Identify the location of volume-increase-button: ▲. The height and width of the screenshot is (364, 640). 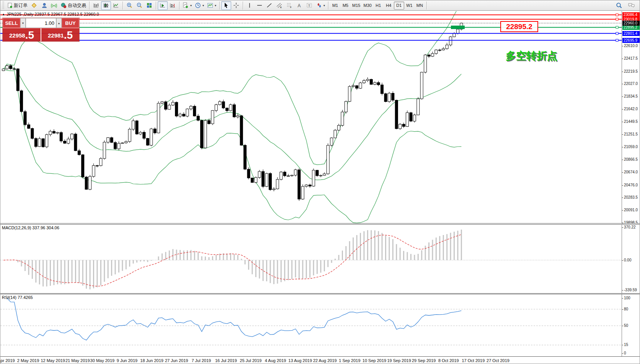
(59, 23).